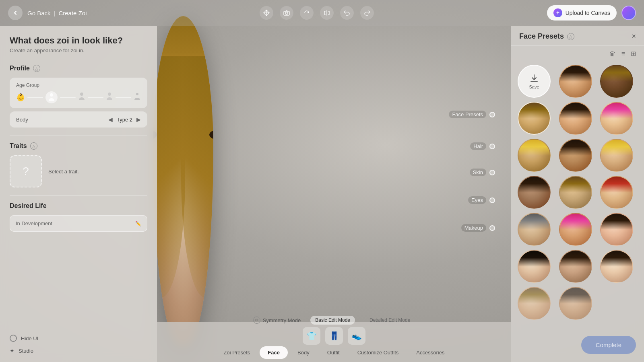  What do you see at coordinates (367, 13) in the screenshot?
I see `toolbar-redo-icon` at bounding box center [367, 13].